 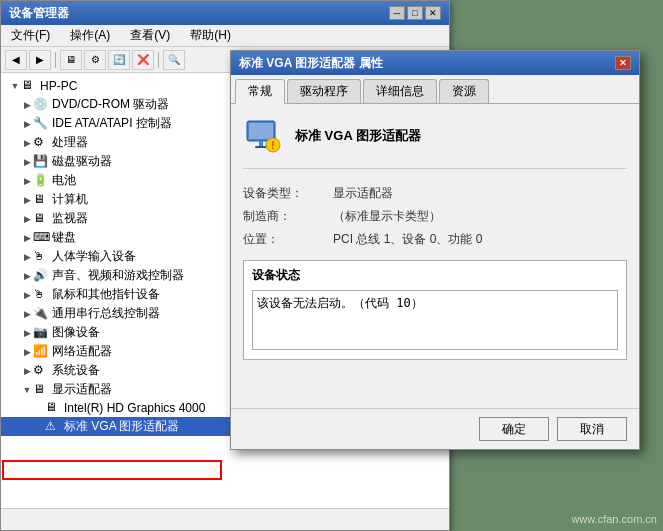 What do you see at coordinates (614, 519) in the screenshot?
I see `watermark: www.cfan.com.cn` at bounding box center [614, 519].